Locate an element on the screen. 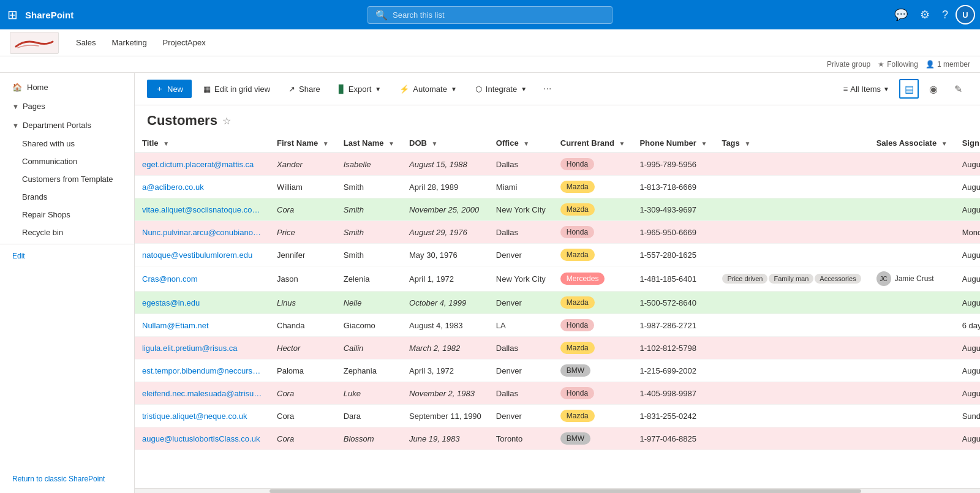 This screenshot has width=980, height=493. more-button: ··· is located at coordinates (548, 89).